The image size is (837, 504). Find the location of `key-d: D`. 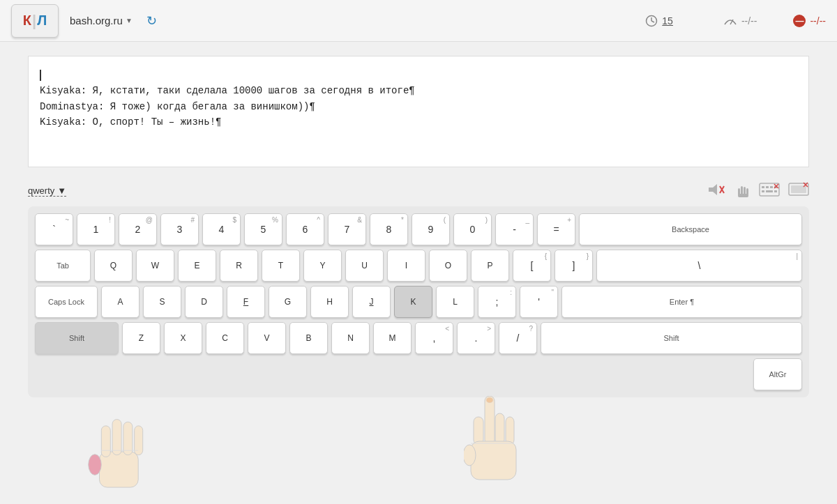

key-d: D is located at coordinates (204, 302).